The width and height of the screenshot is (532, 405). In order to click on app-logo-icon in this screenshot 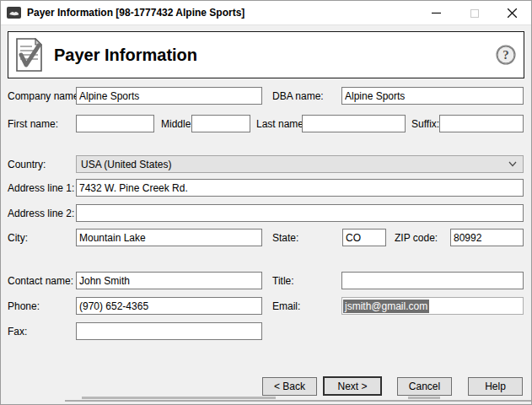, I will do `click(13, 13)`.